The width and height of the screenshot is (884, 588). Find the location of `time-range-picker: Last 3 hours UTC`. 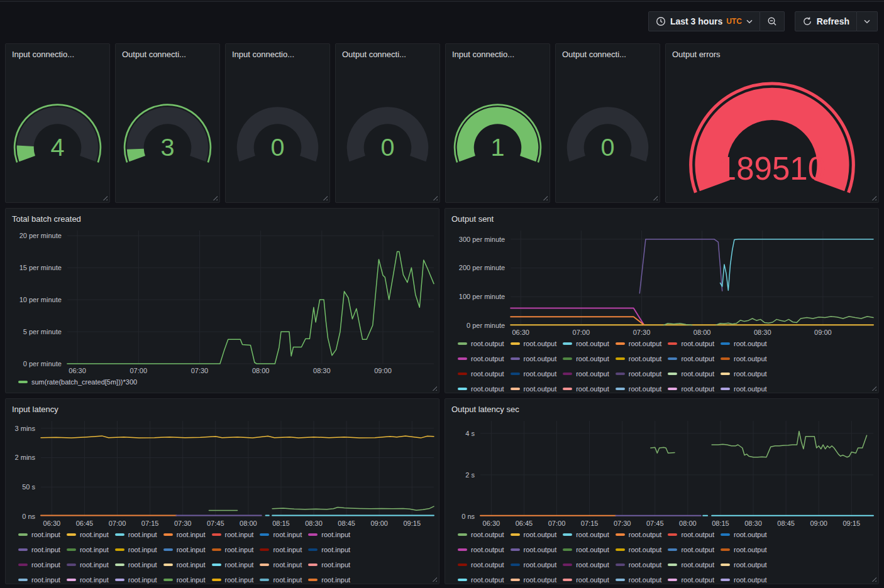

time-range-picker: Last 3 hours UTC is located at coordinates (704, 21).